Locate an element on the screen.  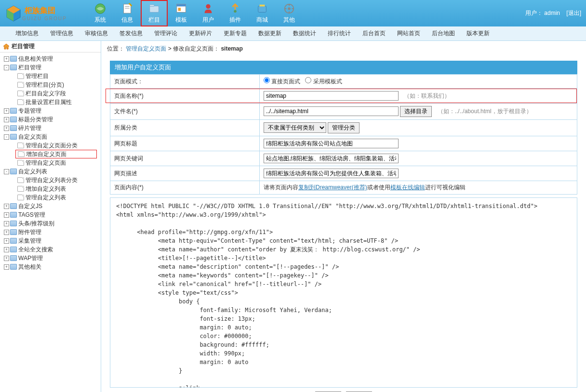
tree-item-附件管理: +附件管理 is located at coordinates (50, 232).